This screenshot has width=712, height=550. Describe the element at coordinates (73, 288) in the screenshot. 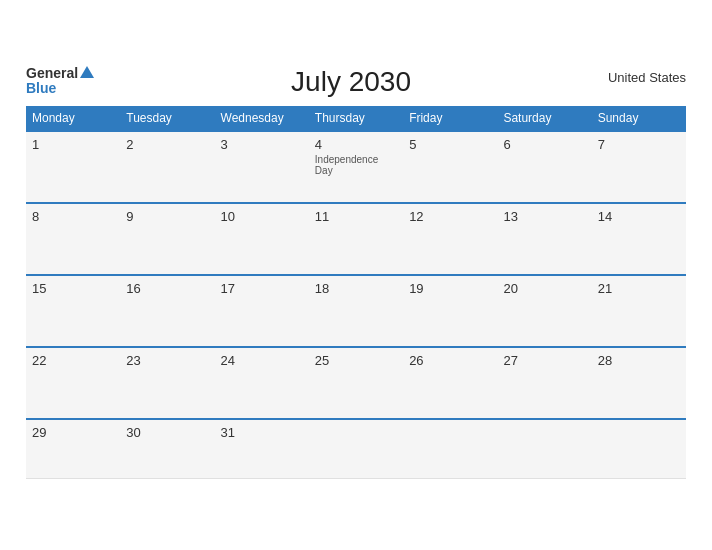

I see `day-number: 15` at that location.